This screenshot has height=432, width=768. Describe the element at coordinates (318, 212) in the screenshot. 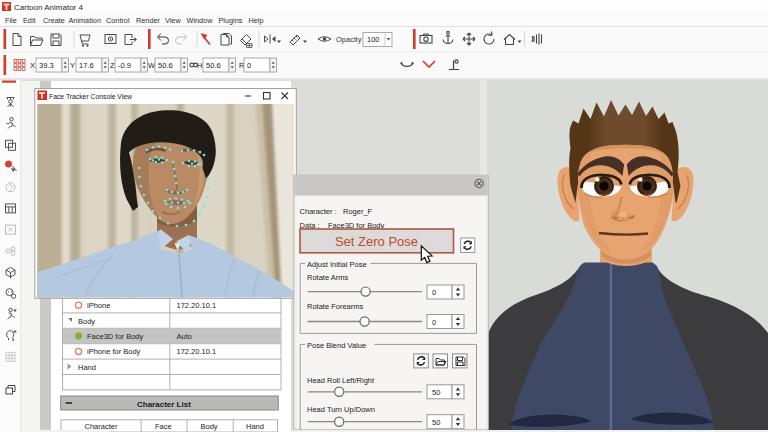

I see `svg-text: Character :` at that location.